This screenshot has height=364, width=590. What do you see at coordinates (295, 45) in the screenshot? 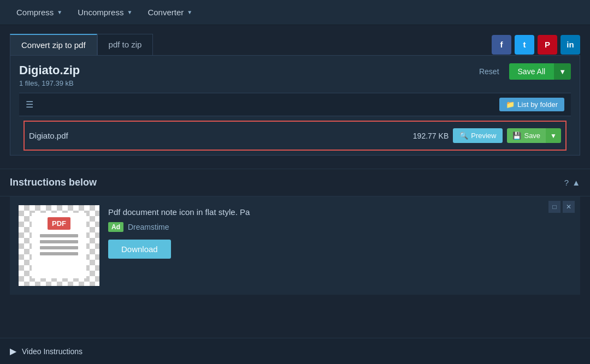
I see `tabs-row: Convert zip to pdf pdf to zip f t P in` at bounding box center [295, 45].